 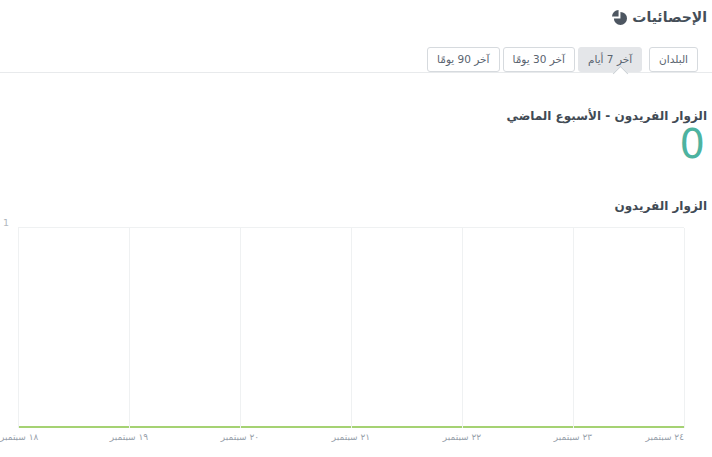 What do you see at coordinates (674, 60) in the screenshot?
I see `tab-countries: البلدان` at bounding box center [674, 60].